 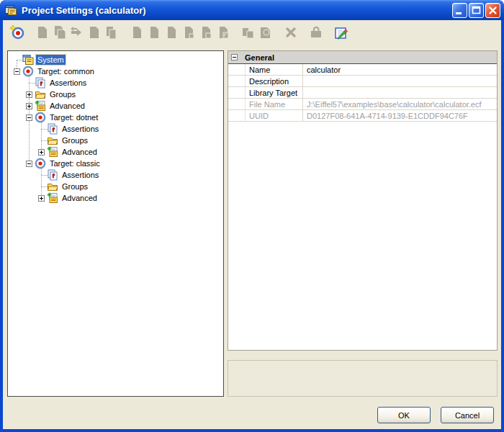 What do you see at coordinates (274, 104) in the screenshot?
I see `property-label: File Name` at bounding box center [274, 104].